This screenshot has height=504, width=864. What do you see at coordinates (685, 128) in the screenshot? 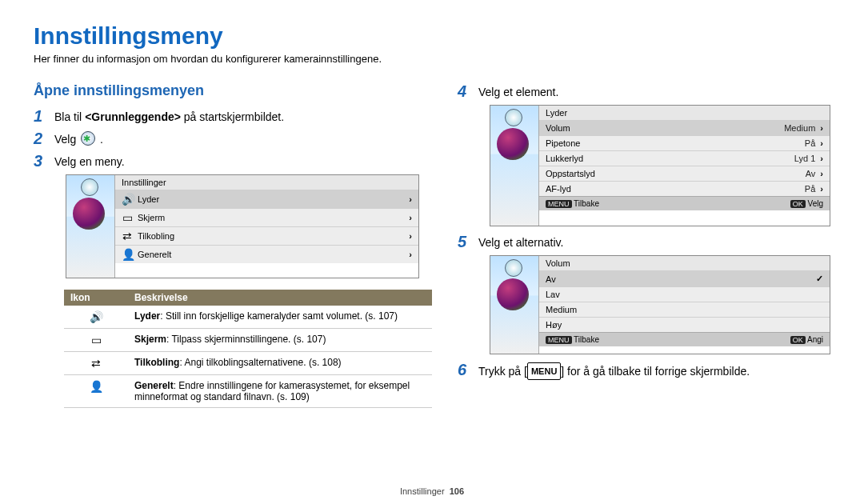
I see `menu-item: Volum Medium›` at bounding box center [685, 128].